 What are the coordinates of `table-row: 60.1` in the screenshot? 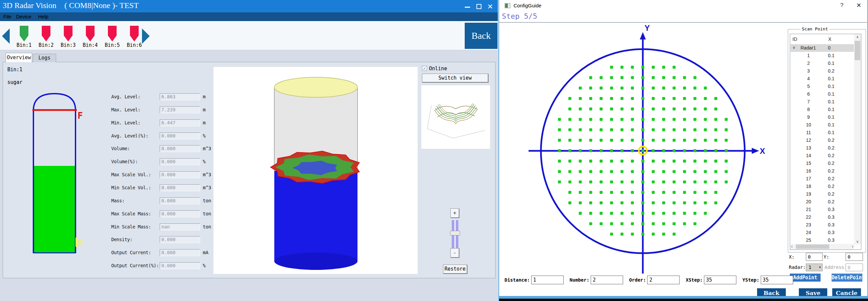 It's located at (822, 94).